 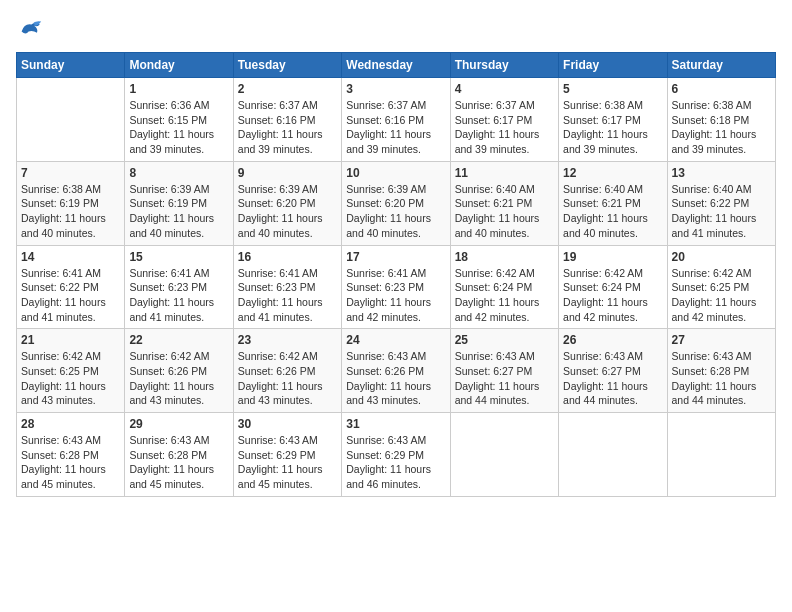 What do you see at coordinates (613, 66) in the screenshot?
I see `header-friday: Friday` at bounding box center [613, 66].